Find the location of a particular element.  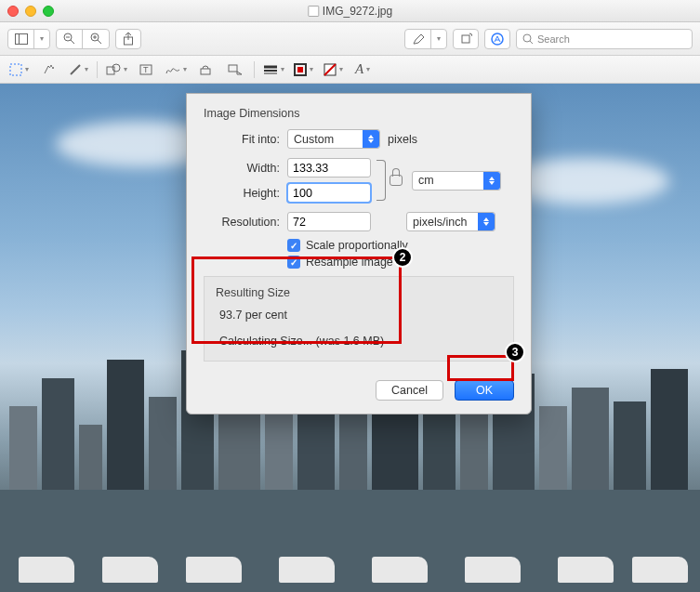

resolution-input is located at coordinates (329, 221).